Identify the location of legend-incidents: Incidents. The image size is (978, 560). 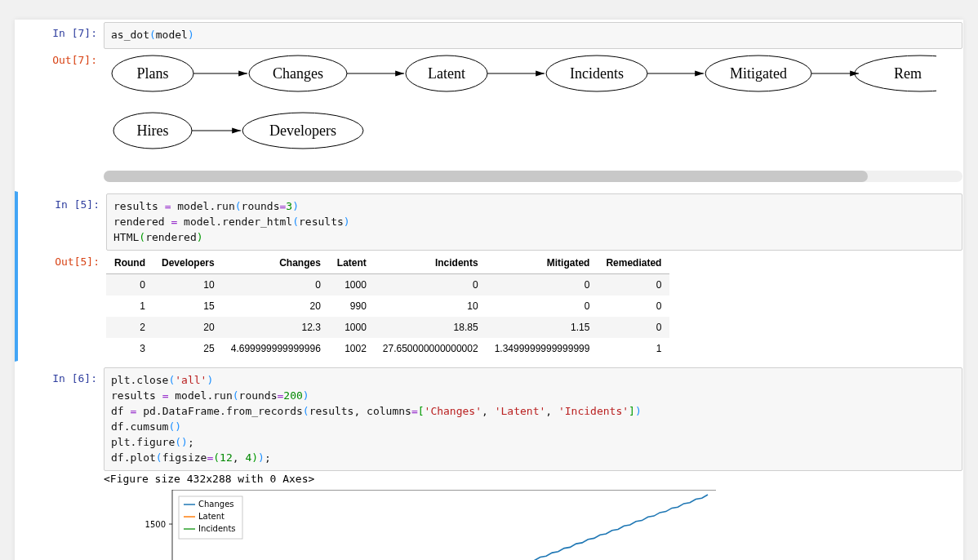
(217, 529).